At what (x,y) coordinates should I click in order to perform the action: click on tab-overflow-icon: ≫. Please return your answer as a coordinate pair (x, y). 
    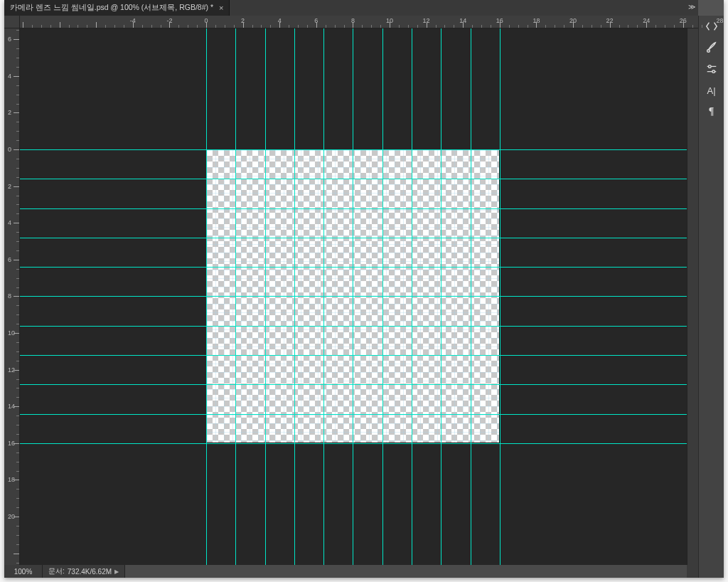
    Looking at the image, I should click on (692, 7).